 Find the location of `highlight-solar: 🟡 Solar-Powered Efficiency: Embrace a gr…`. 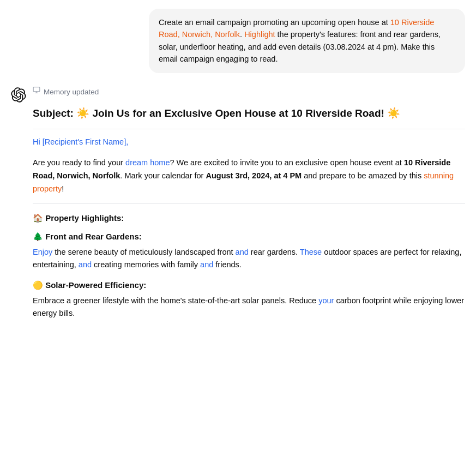

highlight-solar: 🟡 Solar-Powered Efficiency: Embrace a gr… is located at coordinates (249, 299).